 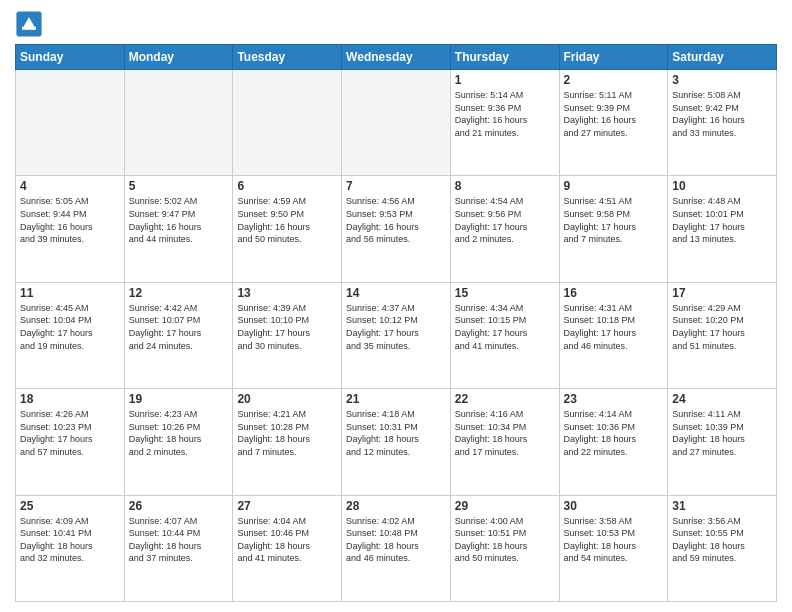 I want to click on header, so click(x=396, y=24).